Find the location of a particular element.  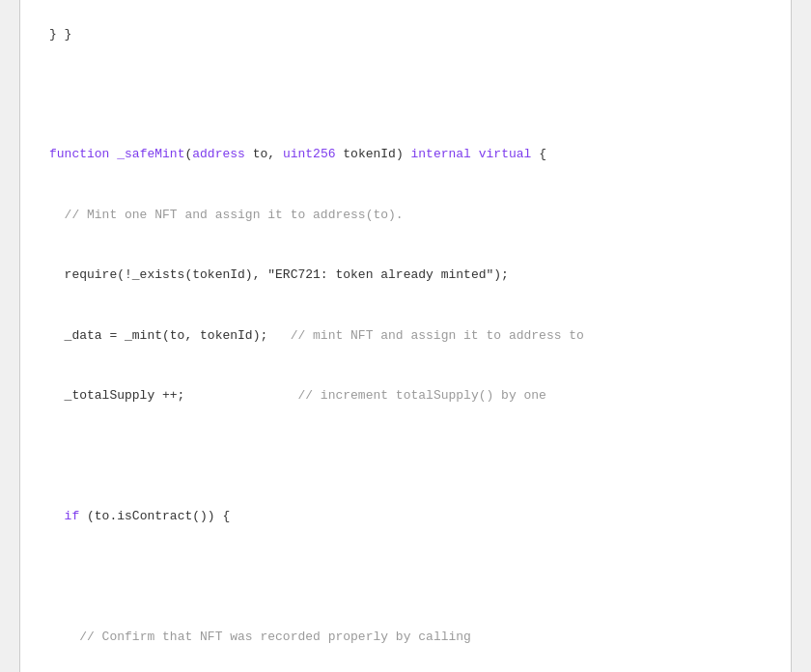

line-16: _data = _mint(to, tokenId); // mint NFT … is located at coordinates (406, 336).